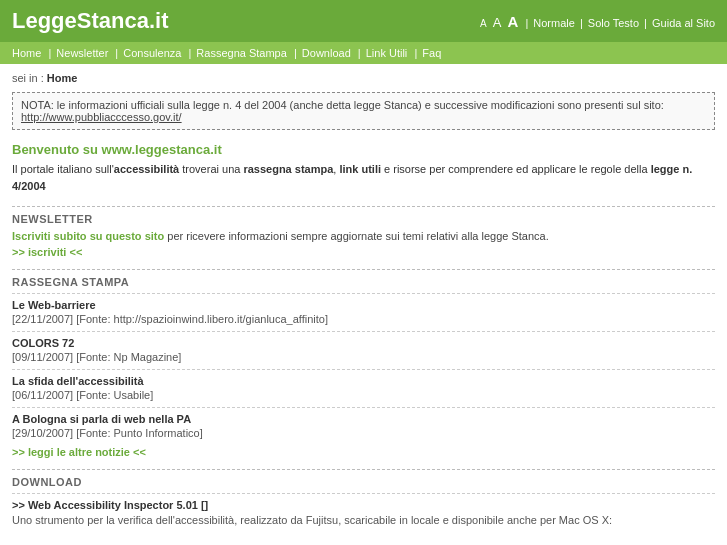 The image size is (727, 545). What do you see at coordinates (364, 150) in the screenshot?
I see `welcome-title: Benvenuto su www.leggestanca.it` at bounding box center [364, 150].